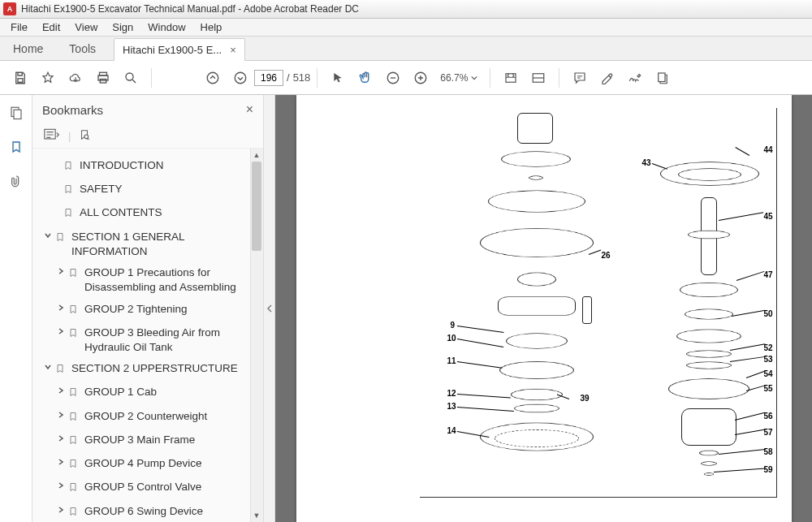 The width and height of the screenshot is (812, 522). I want to click on bookmark-label: SECTION 2 UPPERSTRUCTURE, so click(164, 369).